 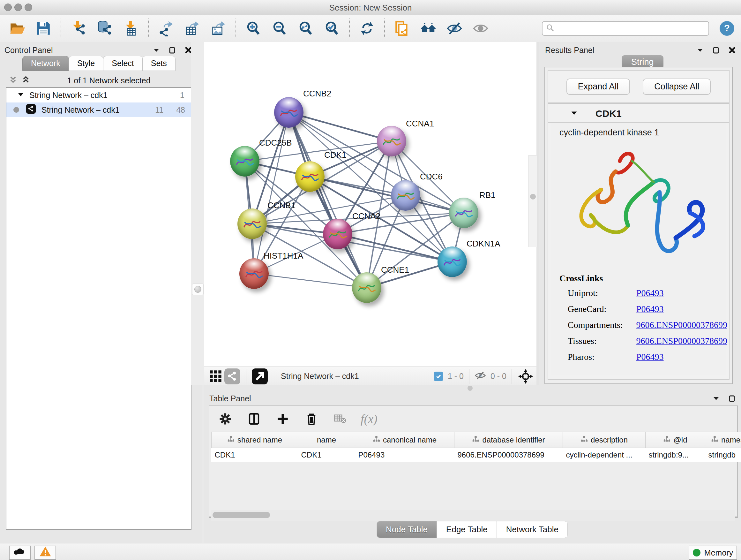 I want to click on tab-network-table: Network Table, so click(x=532, y=530).